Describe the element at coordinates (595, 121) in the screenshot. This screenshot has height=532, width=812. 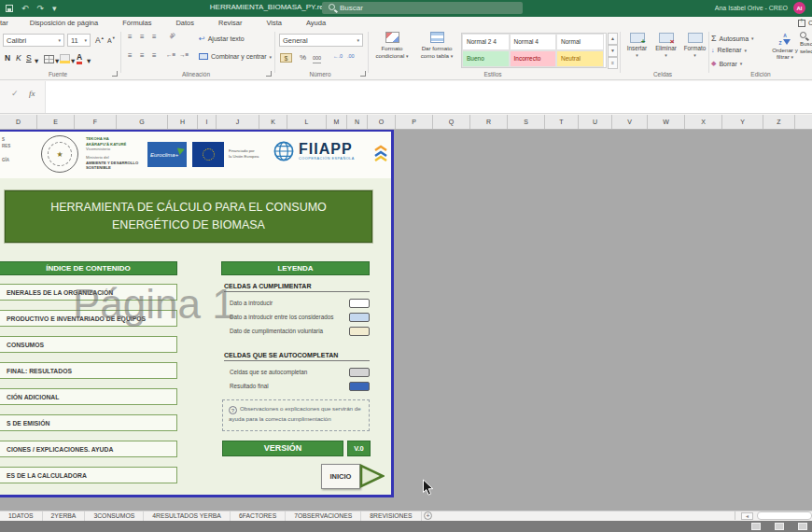
I see `column-header: U` at that location.